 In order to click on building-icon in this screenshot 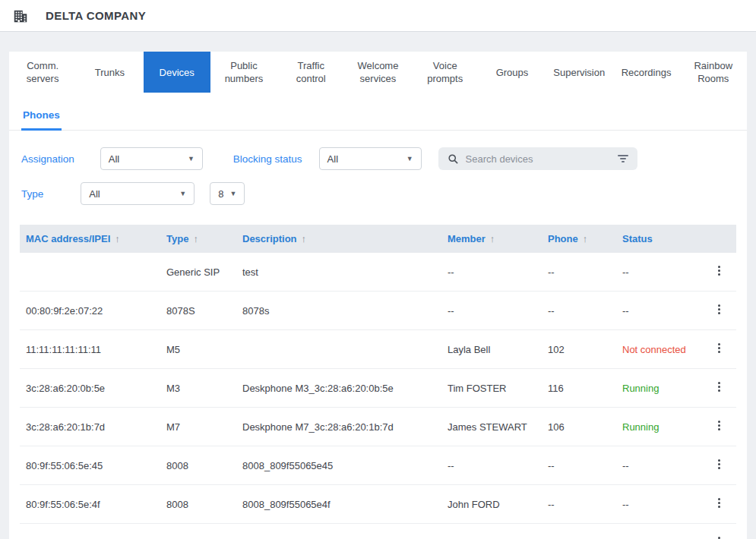, I will do `click(21, 16)`.